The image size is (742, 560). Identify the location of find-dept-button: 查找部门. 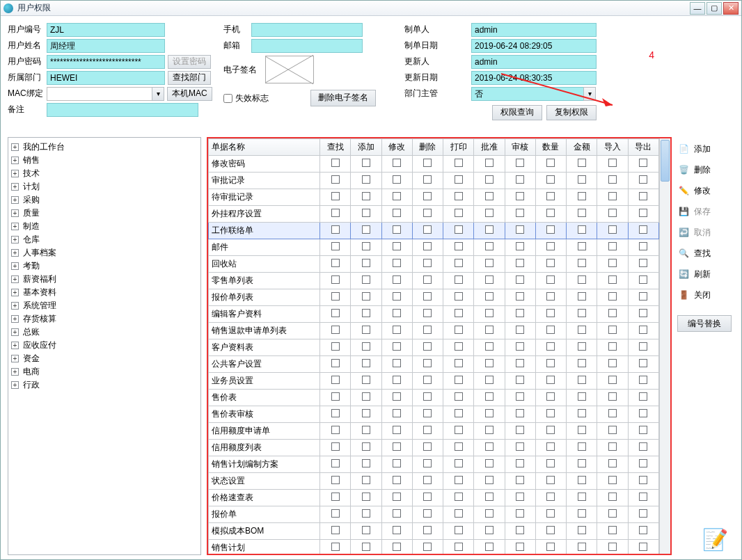
(189, 78).